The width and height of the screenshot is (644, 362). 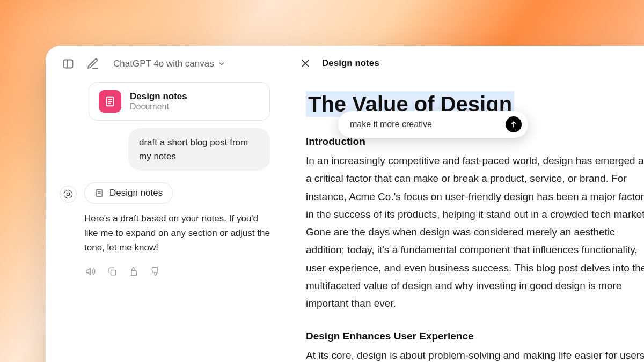 I want to click on attachment-card: Design notes Document, so click(x=179, y=101).